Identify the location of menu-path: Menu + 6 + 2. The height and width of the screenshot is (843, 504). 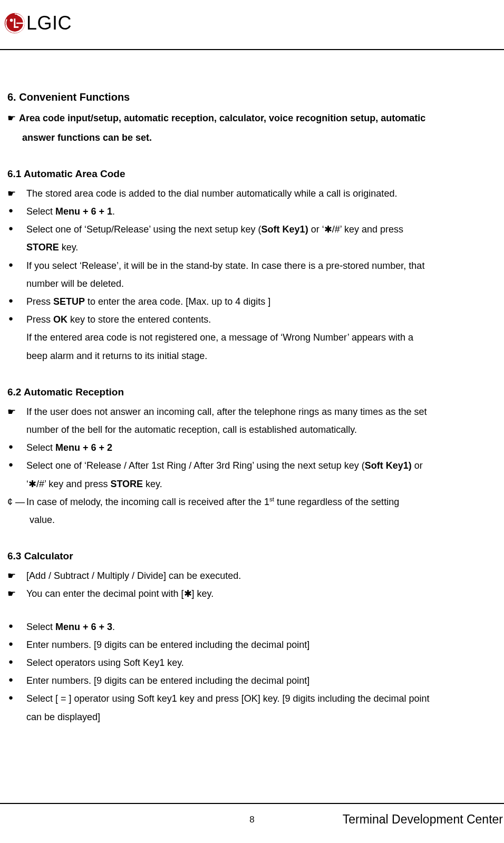
(84, 448).